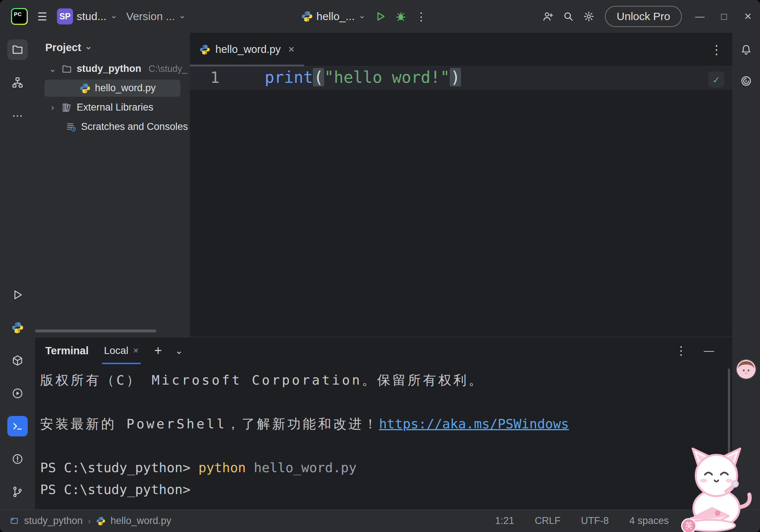  Describe the element at coordinates (141, 521) in the screenshot. I see `breadcrumb-file: hello_word.py` at that location.